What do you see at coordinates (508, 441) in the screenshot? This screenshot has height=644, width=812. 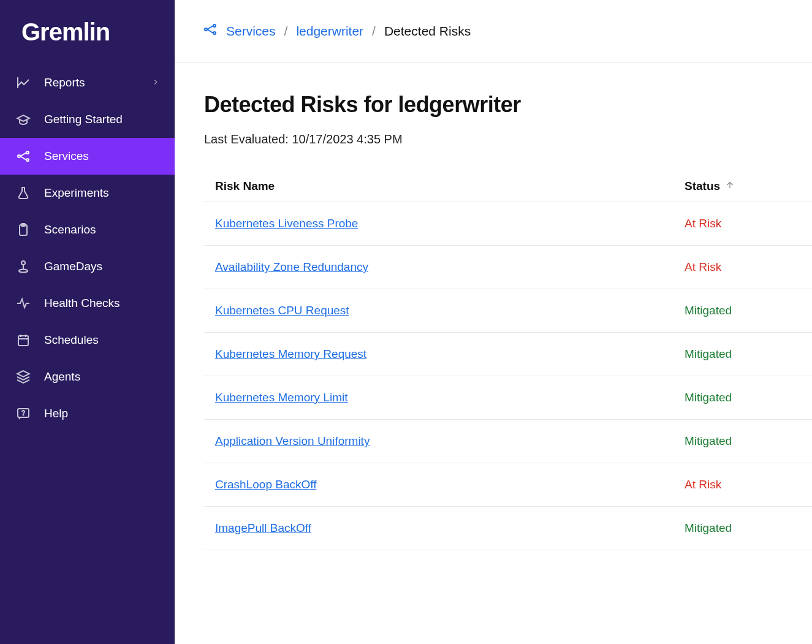 I see `table-row: Application Version UniformityMitigated` at bounding box center [508, 441].